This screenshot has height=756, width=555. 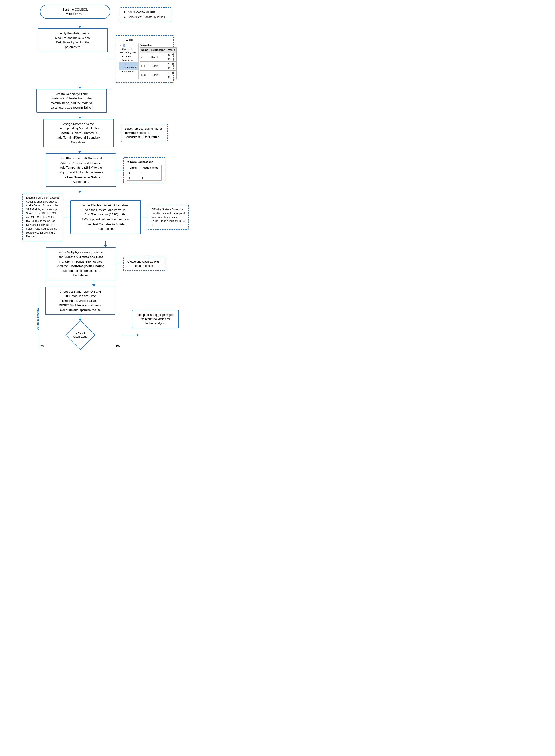 What do you see at coordinates (80, 301) in the screenshot?
I see `step6-box: Choose a Study Type: ON andOFF Modules a…` at bounding box center [80, 301].